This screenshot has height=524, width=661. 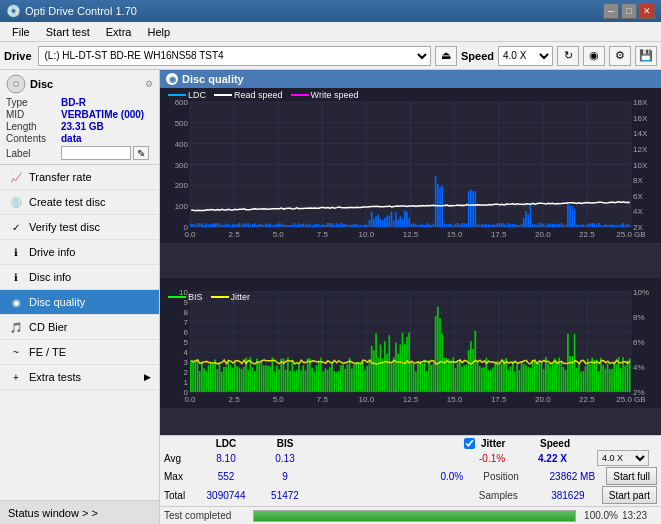 What do you see at coordinates (568, 56) in the screenshot?
I see `refresh-button: ↻` at bounding box center [568, 56].